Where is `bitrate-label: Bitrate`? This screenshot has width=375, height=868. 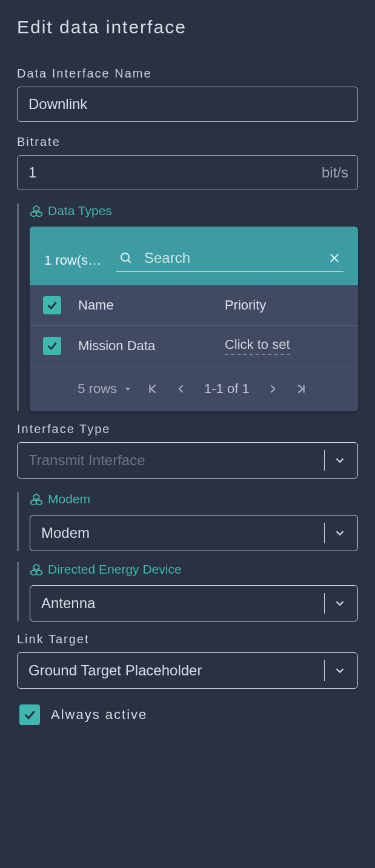
bitrate-label: Bitrate is located at coordinates (188, 142).